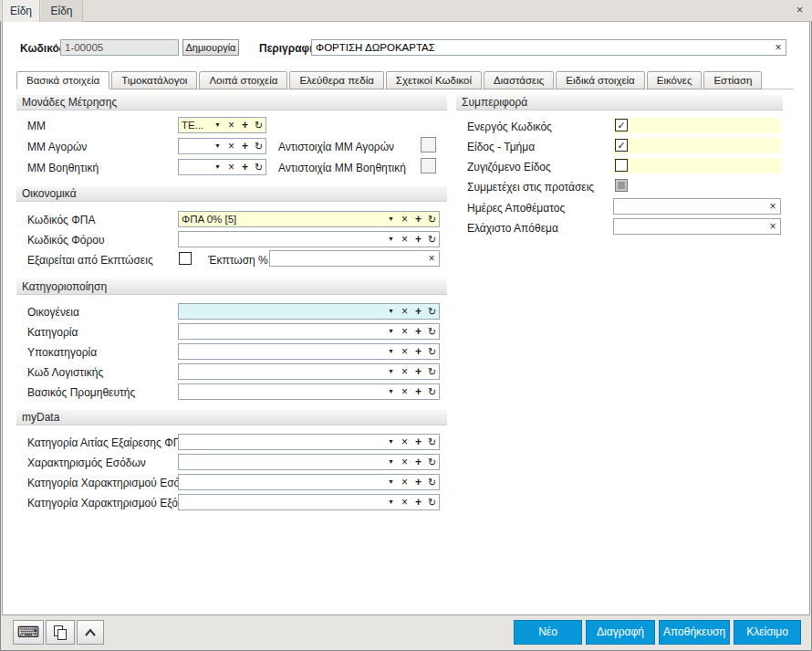 The height and width of the screenshot is (651, 812). I want to click on item-department-checkbox: ✓, so click(621, 145).